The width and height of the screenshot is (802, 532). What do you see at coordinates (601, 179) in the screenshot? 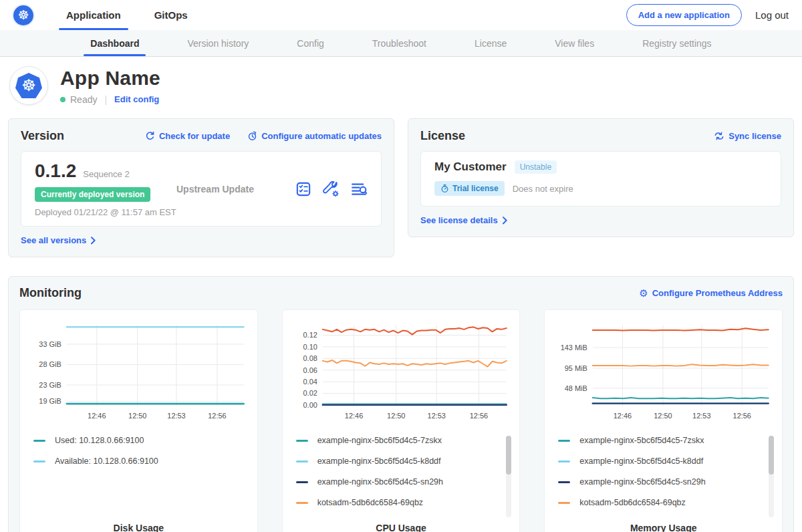
I see `license-details-row: My Customer Unstable Trial license Does …` at bounding box center [601, 179].